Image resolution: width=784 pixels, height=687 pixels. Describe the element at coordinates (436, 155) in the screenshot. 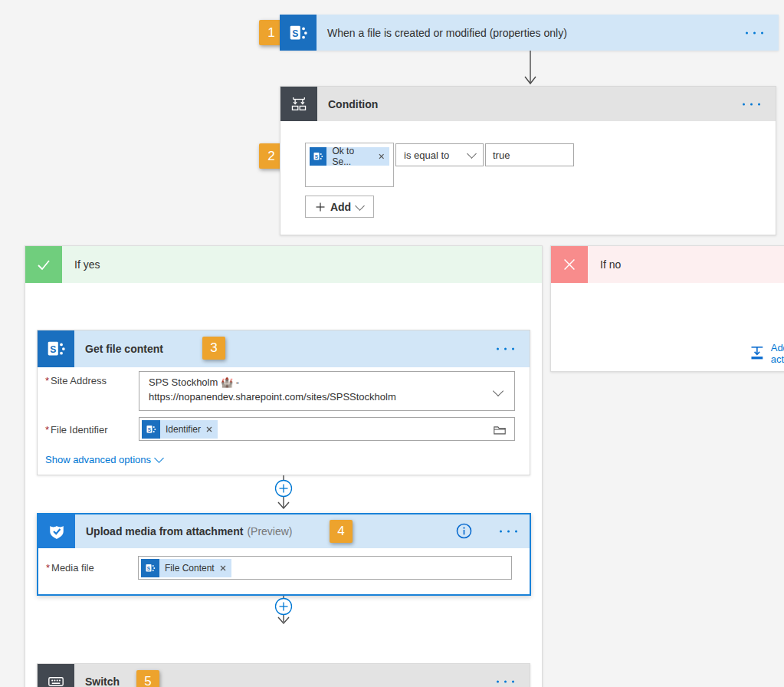

I see `operator-value: is equal to` at that location.